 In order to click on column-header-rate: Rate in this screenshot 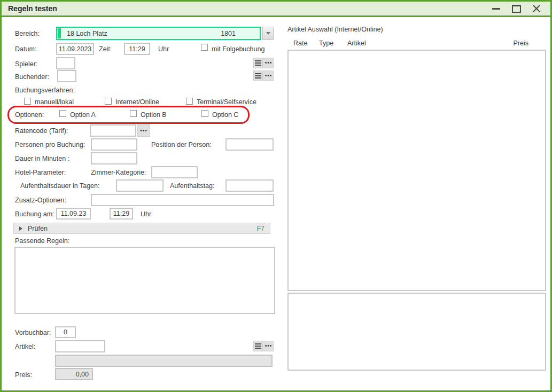, I will do `click(300, 43)`.